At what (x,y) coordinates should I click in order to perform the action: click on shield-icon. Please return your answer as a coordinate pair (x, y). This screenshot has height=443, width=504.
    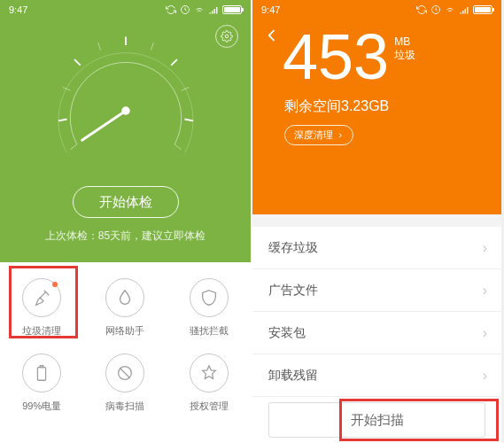
    Looking at the image, I should click on (209, 298).